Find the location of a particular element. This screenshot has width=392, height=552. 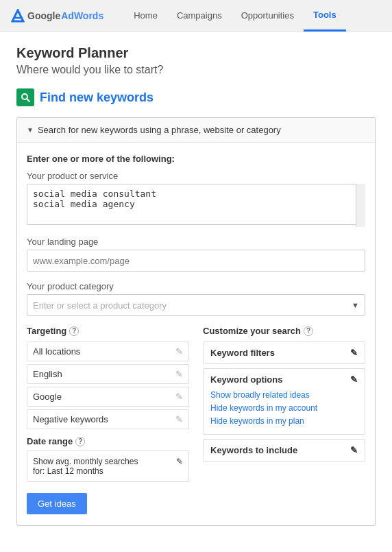

customize-section: Customize your search ? Keyword filters … is located at coordinates (284, 404).